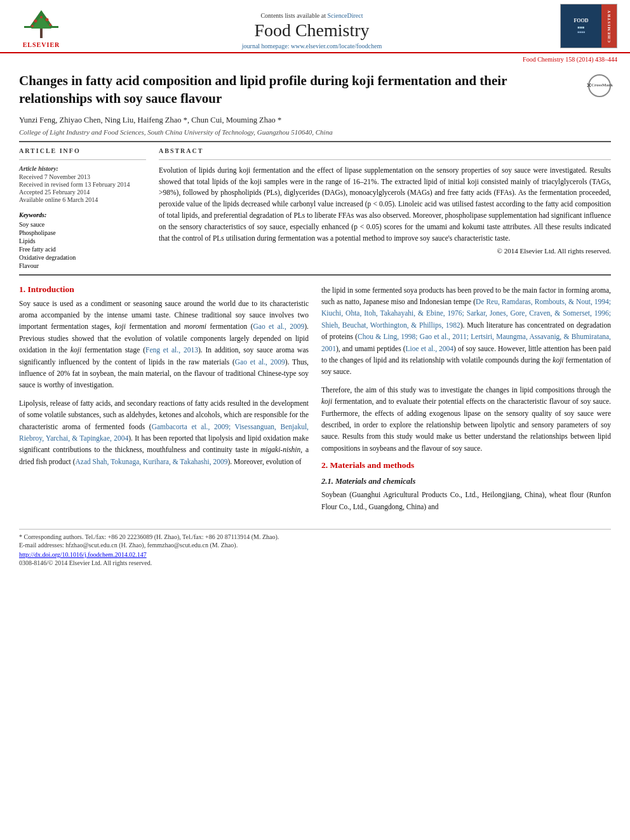  I want to click on food-chemistry-logo-area: FOOD ■■■ ■■■■ CHEMISTRY, so click(586, 28).